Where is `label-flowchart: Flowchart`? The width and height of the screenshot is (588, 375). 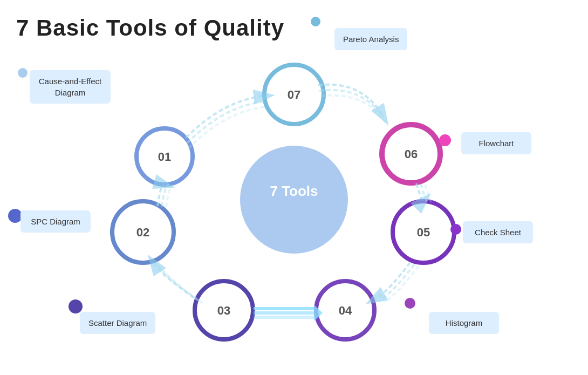
label-flowchart: Flowchart is located at coordinates (496, 144).